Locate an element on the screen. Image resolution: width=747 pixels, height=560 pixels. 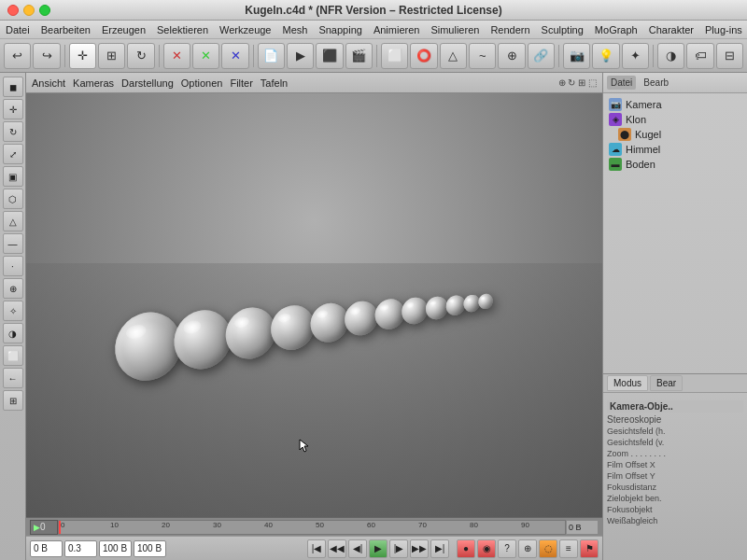
toolbar-new: 📄 is located at coordinates (271, 56).